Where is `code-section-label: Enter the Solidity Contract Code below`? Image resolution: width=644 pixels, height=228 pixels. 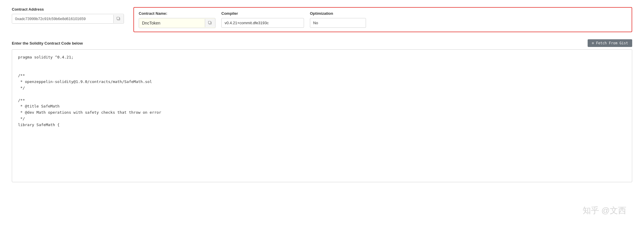
code-section-label: Enter the Solidity Contract Code below is located at coordinates (47, 43).